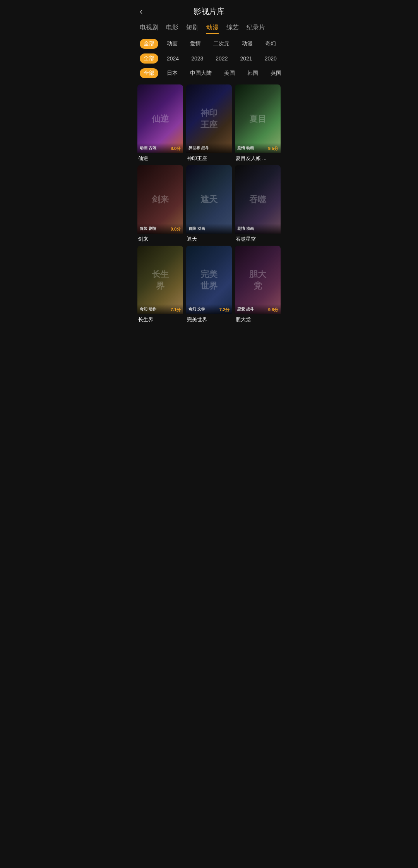  What do you see at coordinates (176, 310) in the screenshot?
I see `card-score-changsheng: 7.1分` at bounding box center [176, 310].